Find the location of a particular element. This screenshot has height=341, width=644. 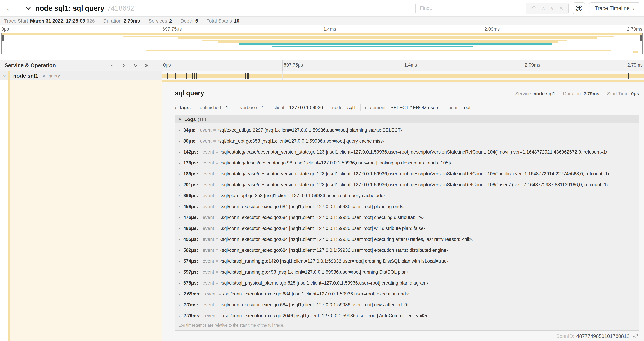

back-button: ← is located at coordinates (10, 8).